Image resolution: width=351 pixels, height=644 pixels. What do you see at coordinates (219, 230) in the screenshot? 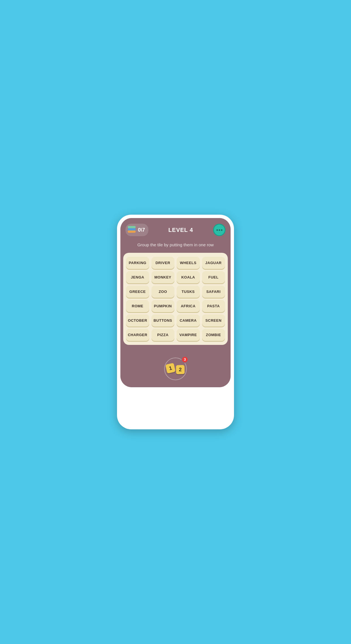
I see `menu-button` at bounding box center [219, 230].